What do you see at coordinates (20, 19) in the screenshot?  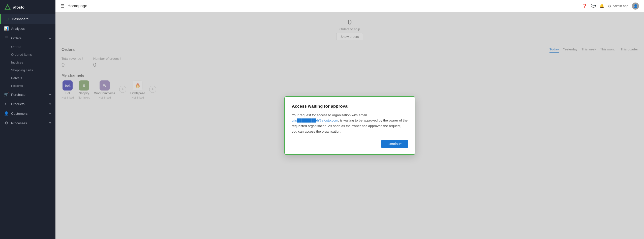 I see `sidebar-item-dashboard-label: Dashboard` at bounding box center [20, 19].